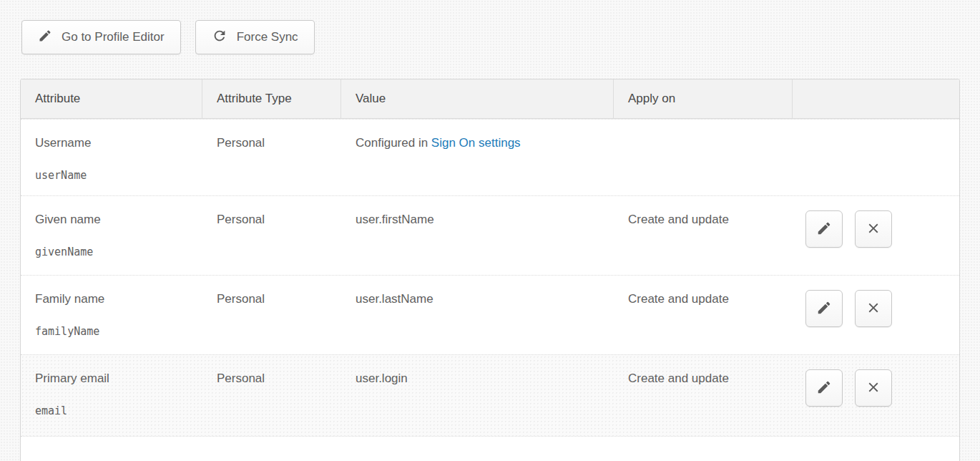 This screenshot has width=980, height=461. I want to click on table-row-partial, so click(490, 448).